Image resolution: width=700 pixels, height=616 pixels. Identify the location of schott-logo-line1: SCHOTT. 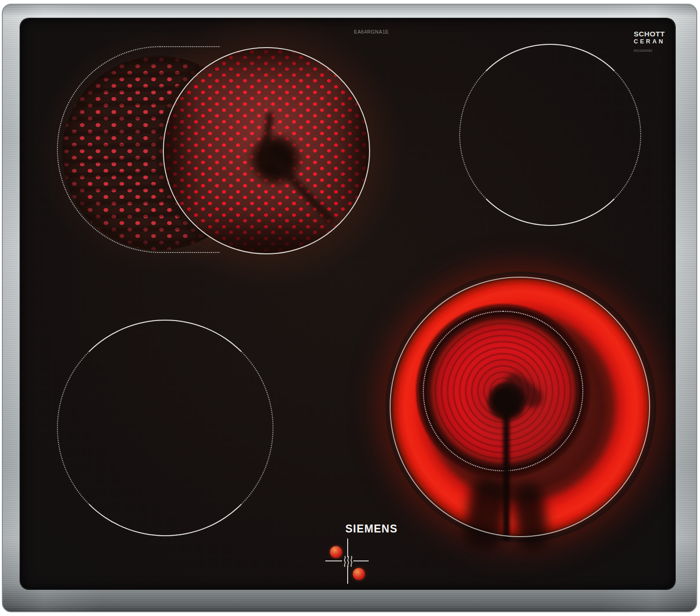
(654, 34).